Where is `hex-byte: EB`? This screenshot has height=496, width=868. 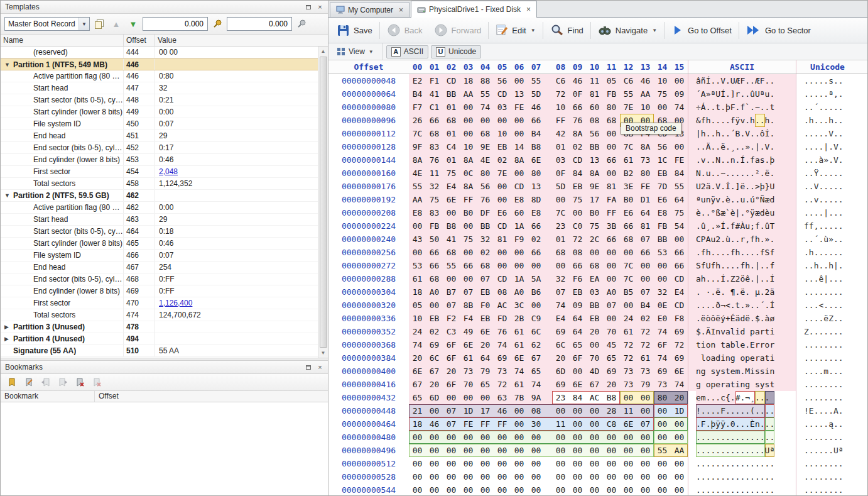
hex-byte: EB is located at coordinates (594, 318).